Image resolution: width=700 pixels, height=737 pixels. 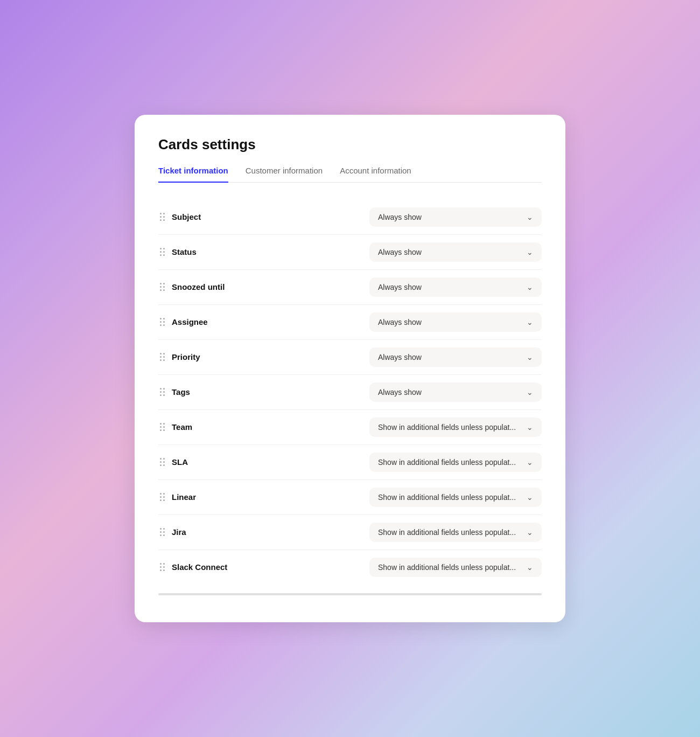 What do you see at coordinates (163, 427) in the screenshot?
I see `drag-handle-team` at bounding box center [163, 427].